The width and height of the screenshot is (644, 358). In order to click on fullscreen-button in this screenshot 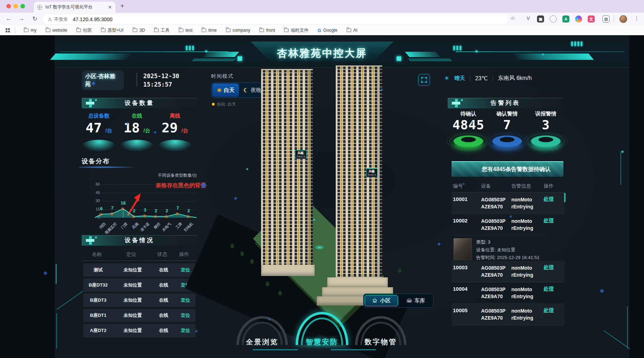, I will do `click(424, 80)`.